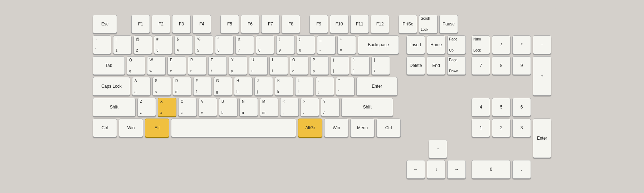  Describe the element at coordinates (360, 66) in the screenshot. I see `key-rbracket: }]` at that location.